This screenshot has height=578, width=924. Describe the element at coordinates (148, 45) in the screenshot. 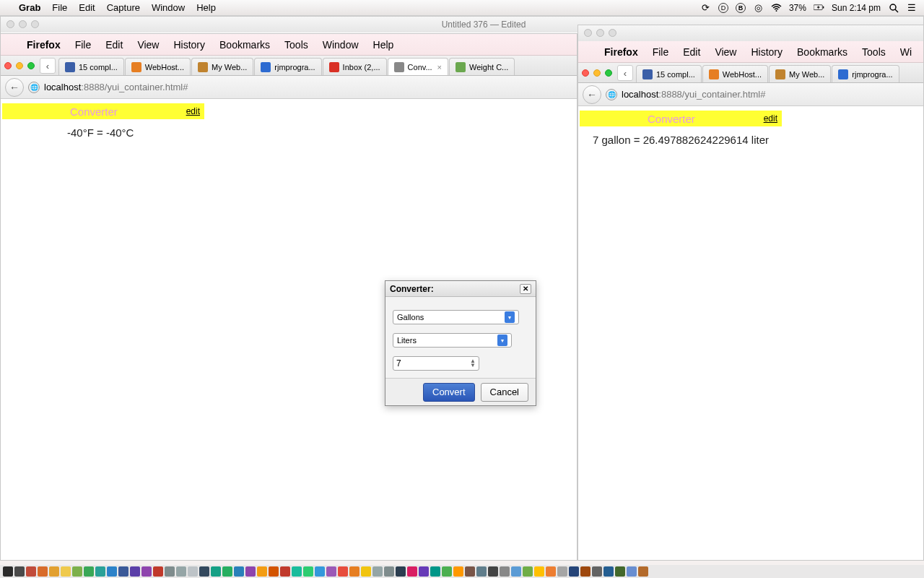

I see `ff-view: View` at that location.